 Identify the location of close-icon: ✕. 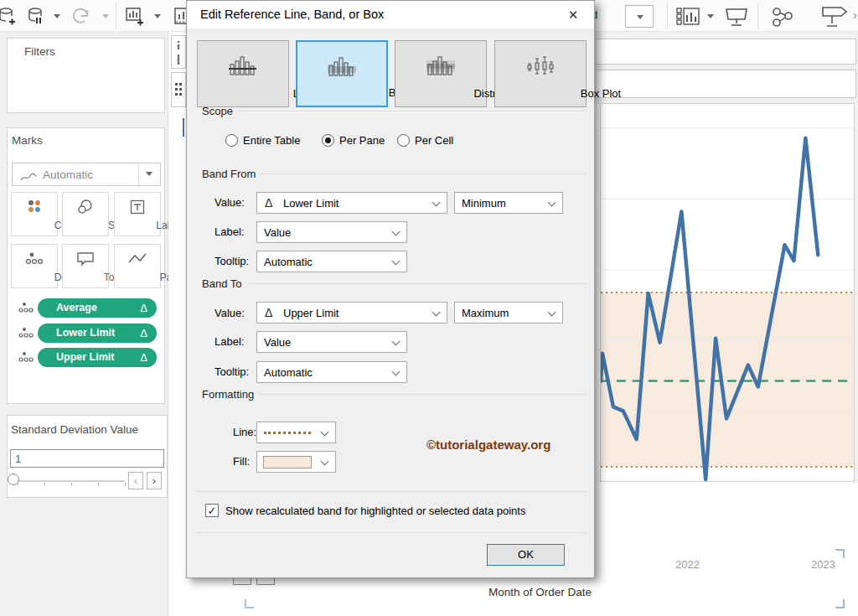
(573, 15).